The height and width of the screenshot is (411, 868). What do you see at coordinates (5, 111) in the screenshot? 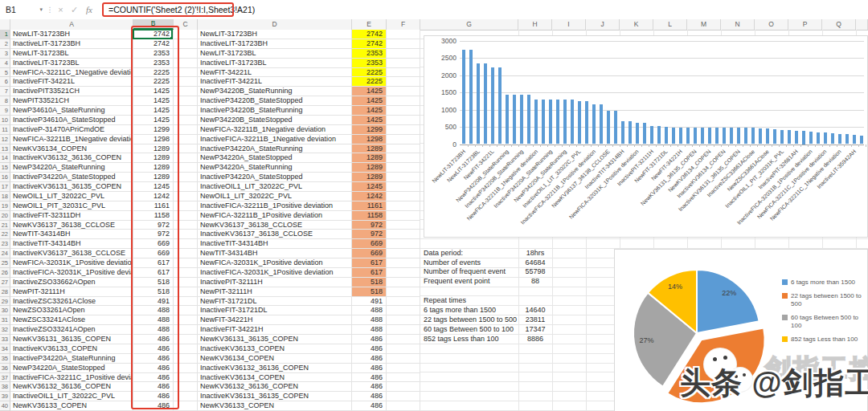
I see `row-number: 9` at bounding box center [5, 111].